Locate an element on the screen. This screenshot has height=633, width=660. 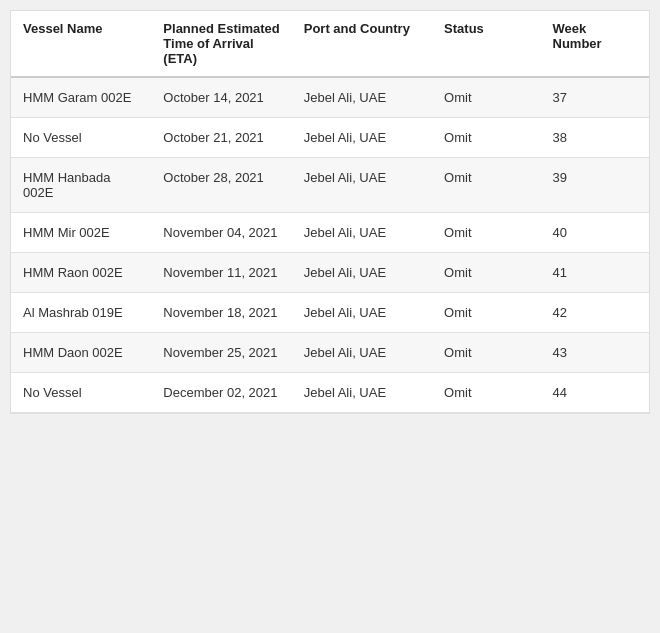
header-vessel-name: Vessel Name is located at coordinates (81, 44).